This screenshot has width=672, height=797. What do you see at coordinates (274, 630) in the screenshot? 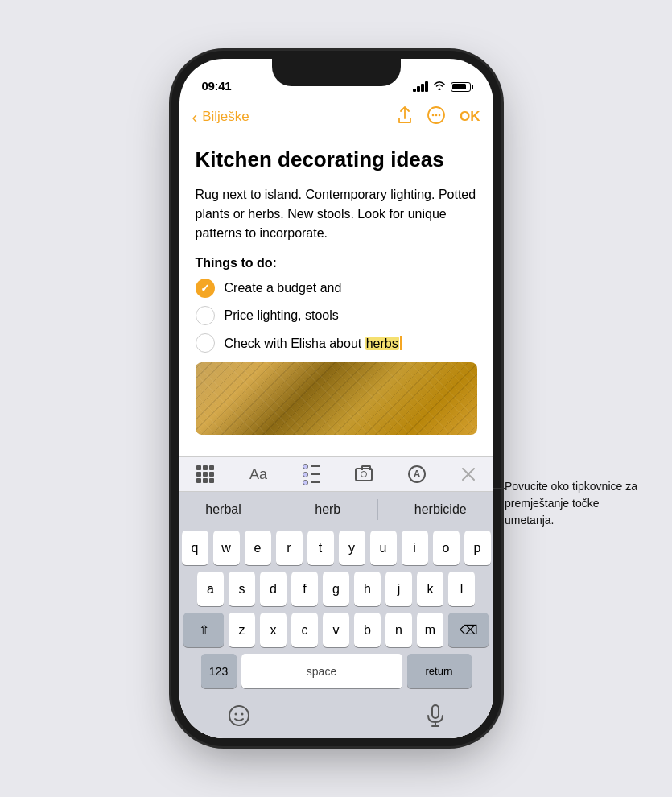
I see `key-x: x` at bounding box center [274, 630].